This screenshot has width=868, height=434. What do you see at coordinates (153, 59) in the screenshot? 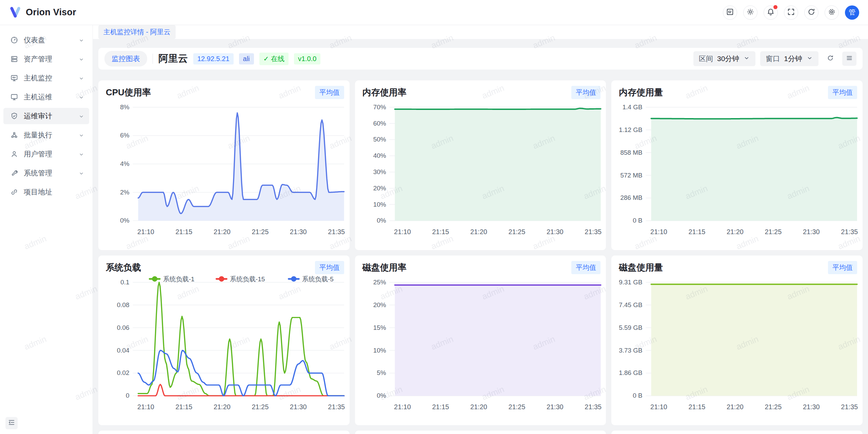
I see `divider` at bounding box center [153, 59].